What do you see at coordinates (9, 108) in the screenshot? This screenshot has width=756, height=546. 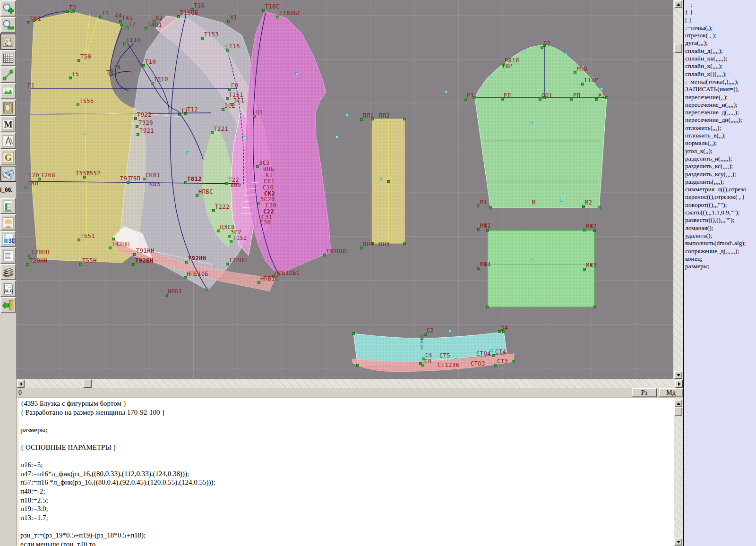 I see `toolbar-button-pattern-doc-tool` at bounding box center [9, 108].